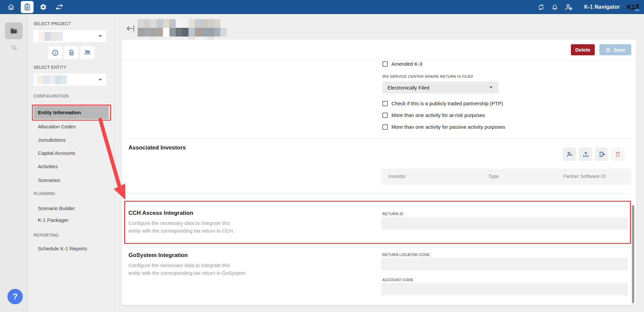 This screenshot has width=644, height=312. What do you see at coordinates (428, 76) in the screenshot?
I see `irs-center-label: IRS SERVICE CENTER WHERE RETURN IS FILED` at bounding box center [428, 76].